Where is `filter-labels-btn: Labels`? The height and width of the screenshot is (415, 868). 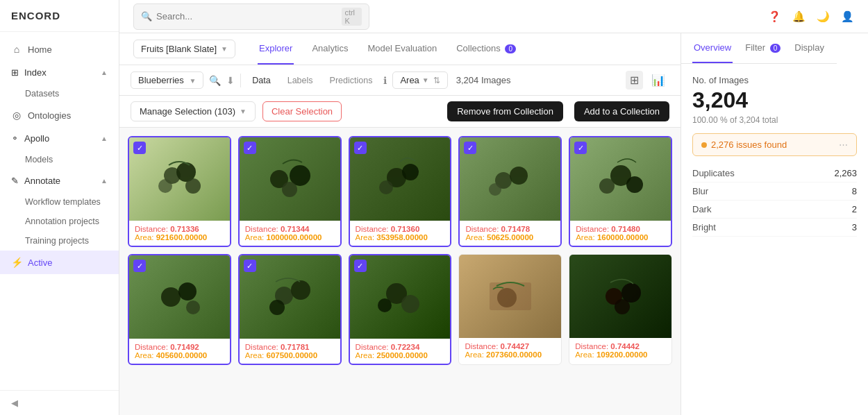 filter-labels-btn: Labels is located at coordinates (300, 81).